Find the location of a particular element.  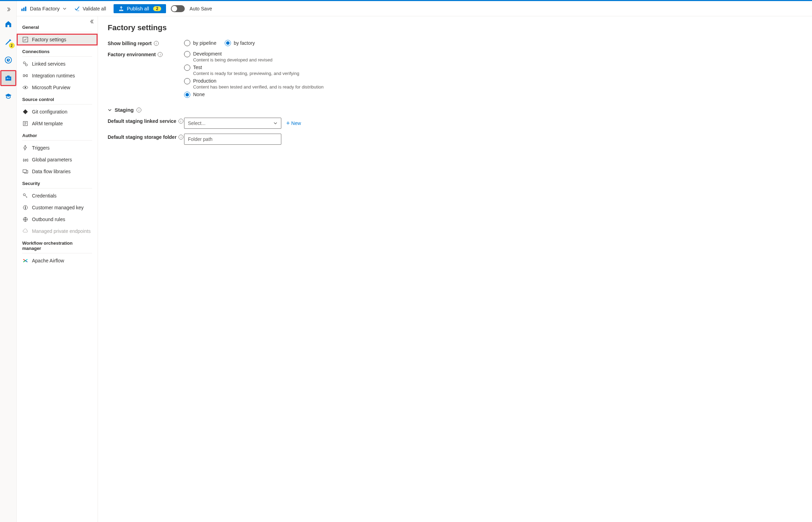

publish-icon is located at coordinates (121, 9).